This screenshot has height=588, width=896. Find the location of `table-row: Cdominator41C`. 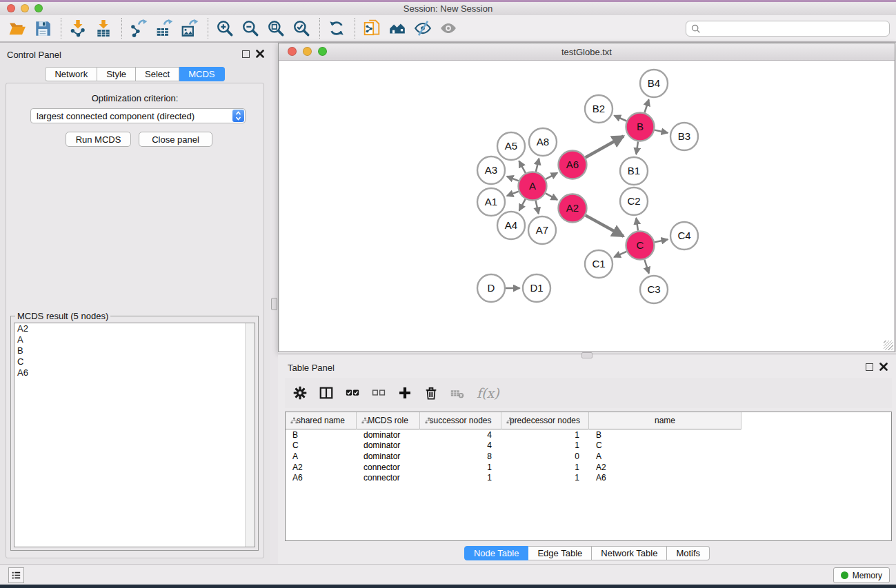

table-row: Cdominator41C is located at coordinates (588, 446).